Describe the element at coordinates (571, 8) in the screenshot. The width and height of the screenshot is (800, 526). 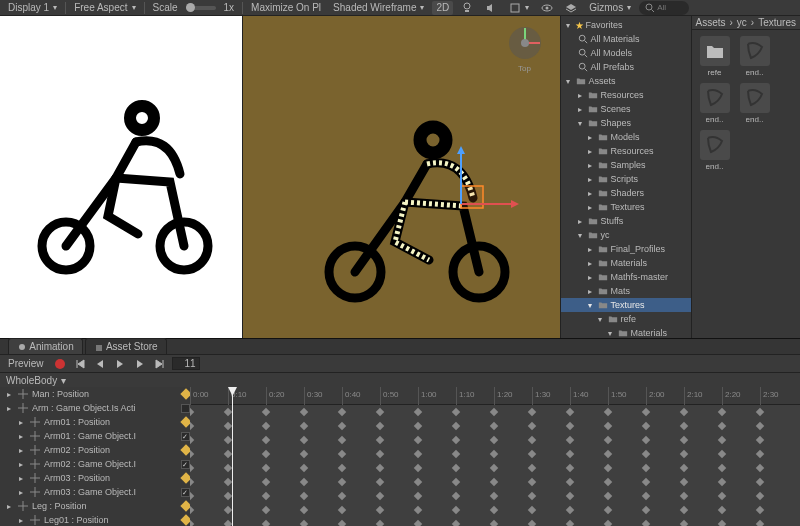
I see `scene-camera-dropdown` at that location.